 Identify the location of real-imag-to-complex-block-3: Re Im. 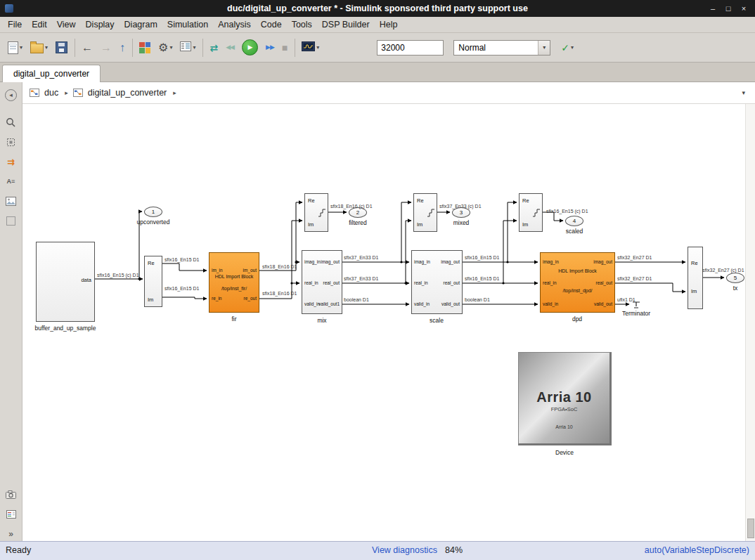
(531, 212).